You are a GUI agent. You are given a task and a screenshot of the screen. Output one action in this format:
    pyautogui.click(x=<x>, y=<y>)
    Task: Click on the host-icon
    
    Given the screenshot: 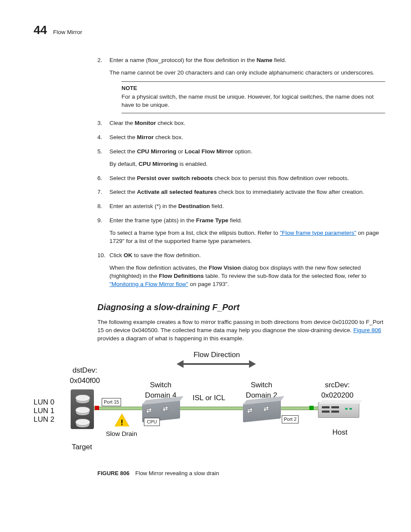 What is the action you would take?
    pyautogui.click(x=339, y=410)
    